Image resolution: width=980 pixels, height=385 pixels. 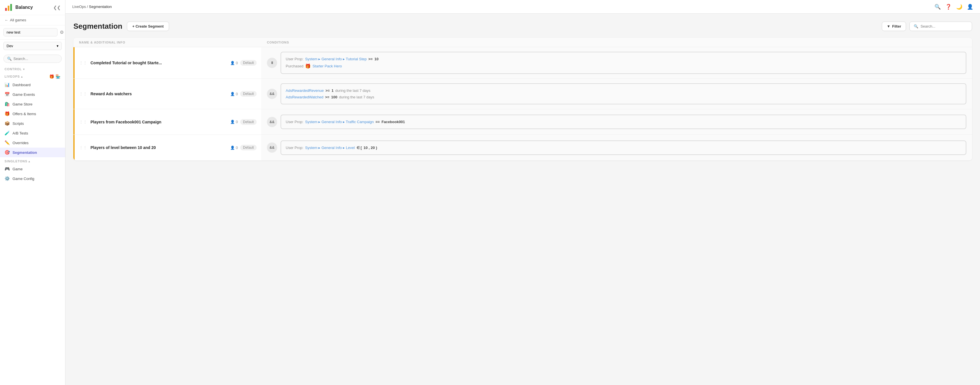 What do you see at coordinates (98, 27) in the screenshot?
I see `page-title: Segmentation` at bounding box center [98, 27].